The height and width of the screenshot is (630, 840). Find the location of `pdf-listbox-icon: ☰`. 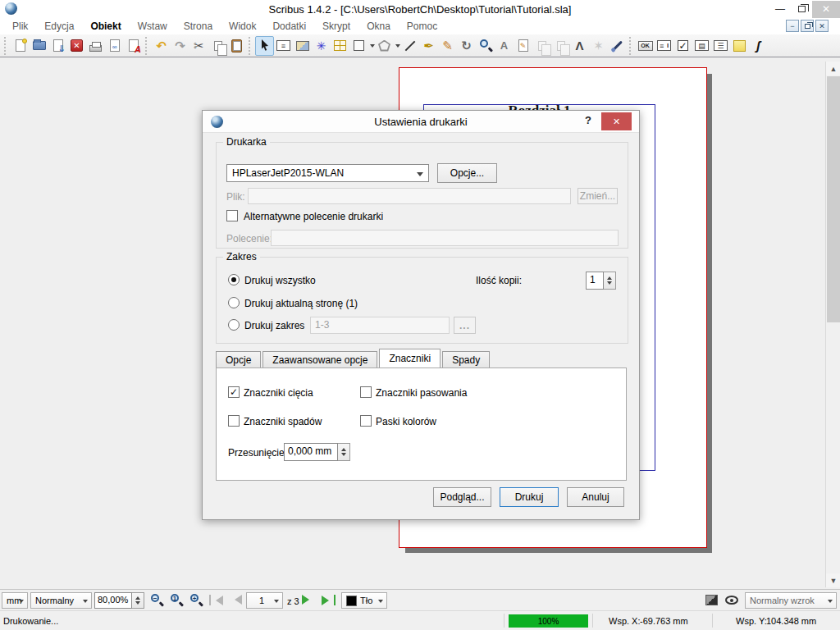

pdf-listbox-icon: ☰ is located at coordinates (720, 46).